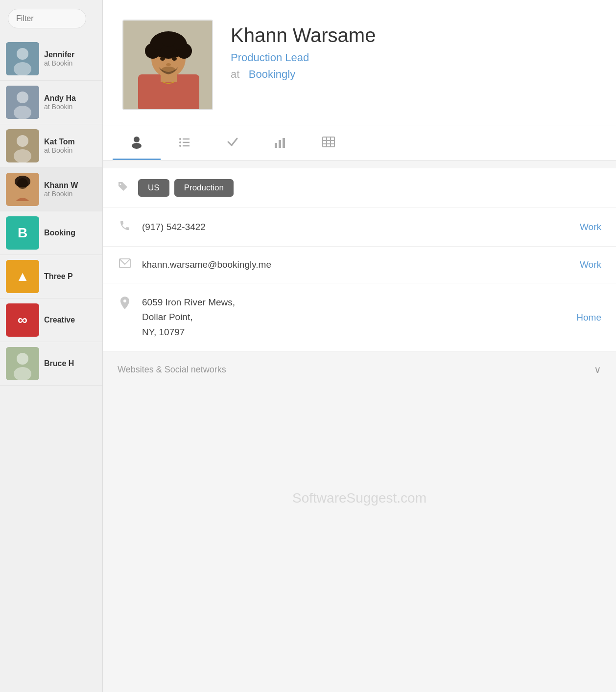  Describe the element at coordinates (51, 233) in the screenshot. I see `list-item: B Booking` at that location.